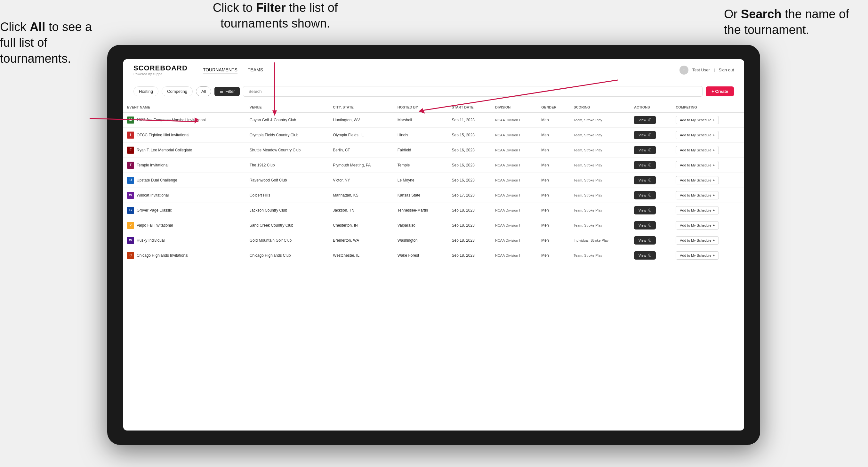  Describe the element at coordinates (600, 120) in the screenshot. I see `cell-scoring-0: Team, Stroke Play` at that location.